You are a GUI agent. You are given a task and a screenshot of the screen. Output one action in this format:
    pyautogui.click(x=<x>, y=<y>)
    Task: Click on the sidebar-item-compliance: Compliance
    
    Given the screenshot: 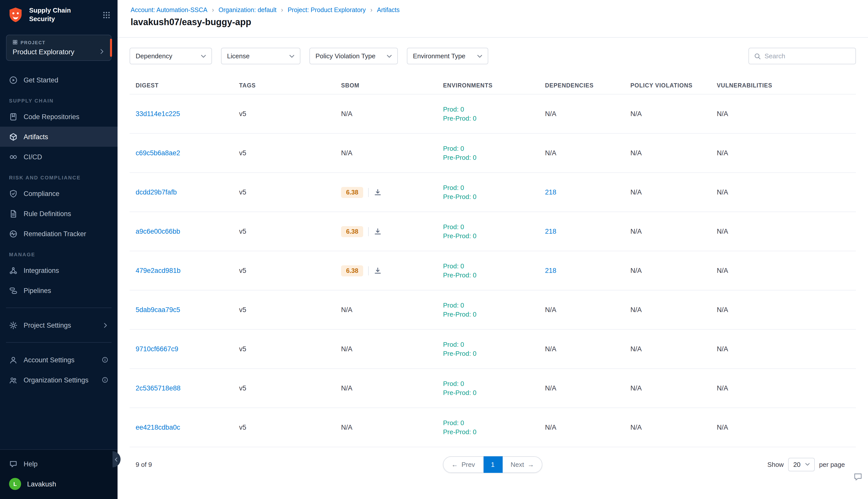 What is the action you would take?
    pyautogui.click(x=59, y=193)
    